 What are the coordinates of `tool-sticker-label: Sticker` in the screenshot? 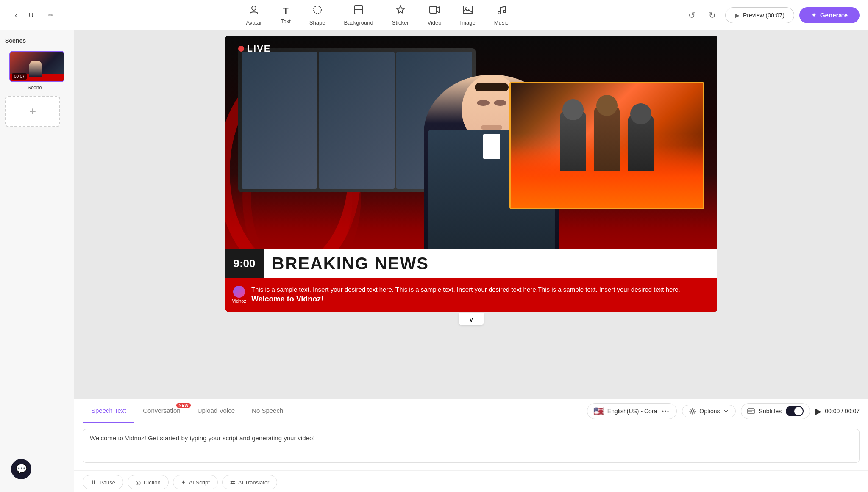 It's located at (401, 23).